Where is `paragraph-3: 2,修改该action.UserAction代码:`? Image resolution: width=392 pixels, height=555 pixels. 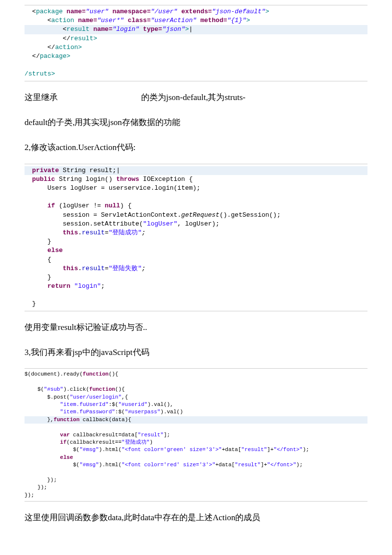 paragraph-3: 2,修改该action.UserAction代码: is located at coordinates (196, 147).